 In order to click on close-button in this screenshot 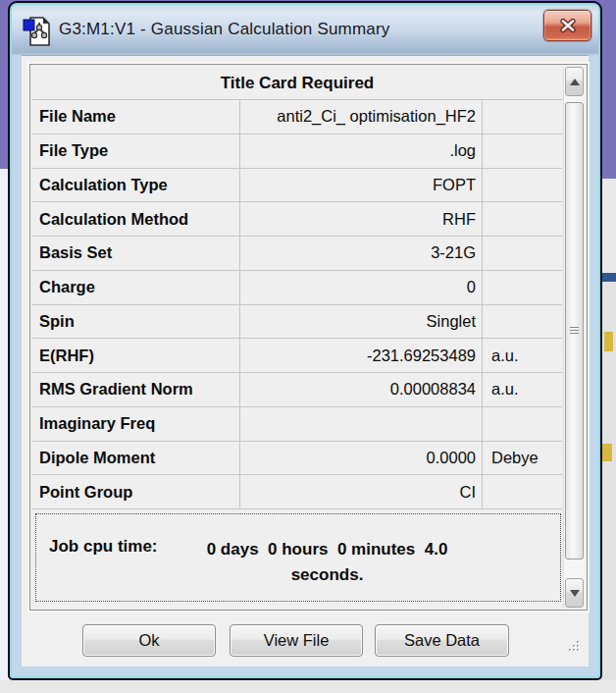, I will do `click(567, 26)`.